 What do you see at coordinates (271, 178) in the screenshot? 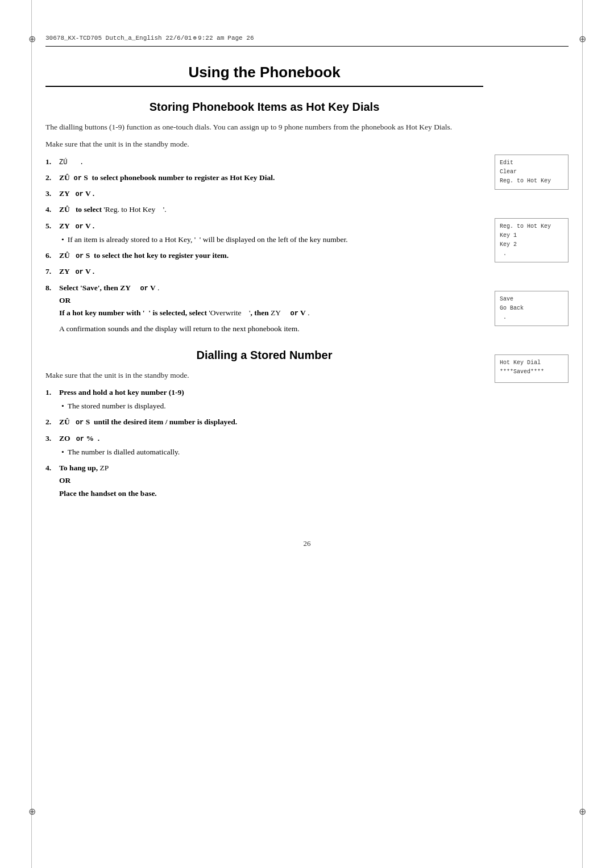
I see `step-2-content: ZÛ or S to select phonebook number to re…` at bounding box center [271, 178].